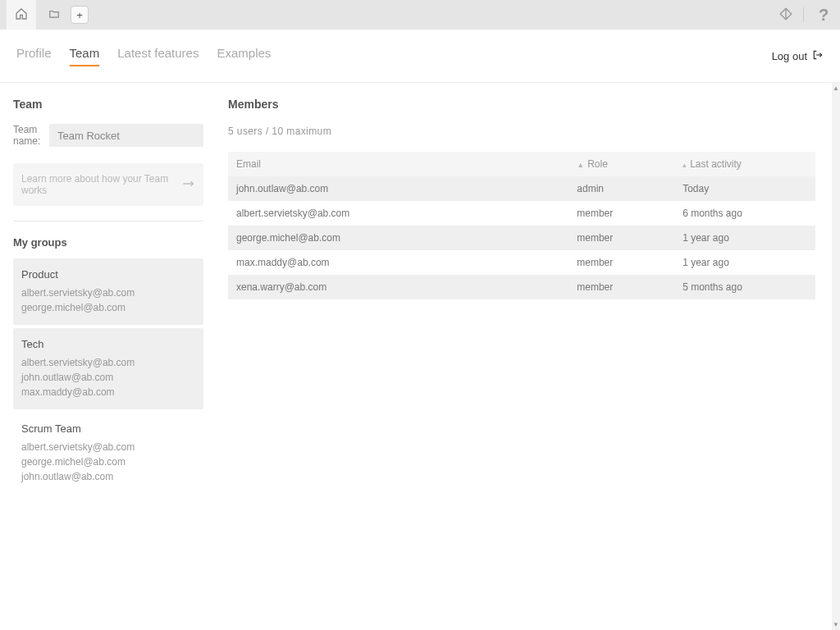  I want to click on new-tab-button: +, so click(80, 15).